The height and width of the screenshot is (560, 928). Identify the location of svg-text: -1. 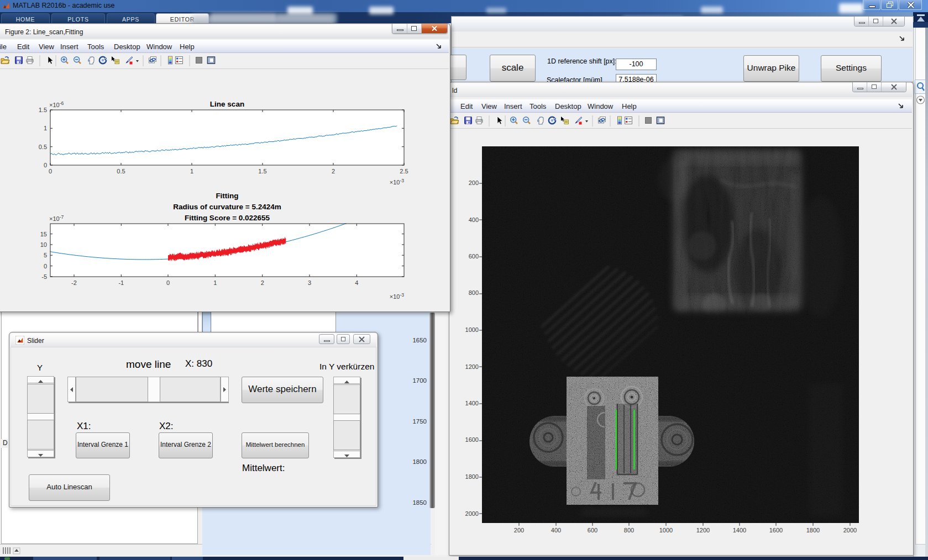
(121, 283).